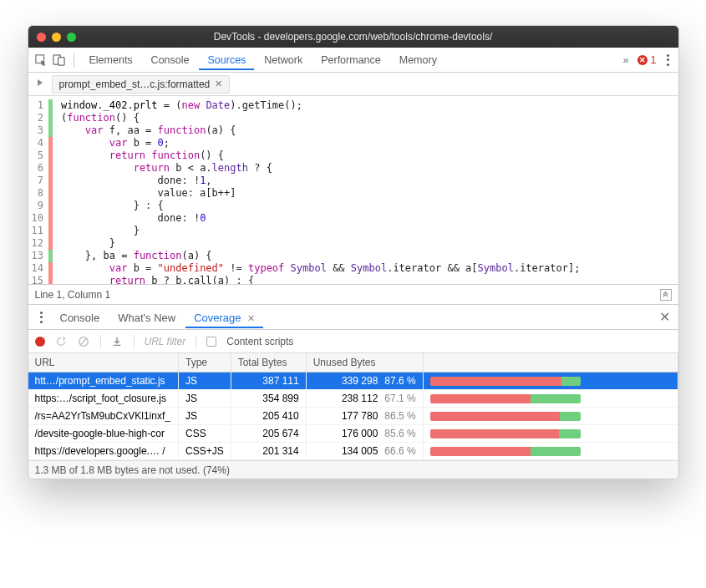  I want to click on column-header: Total Bytes, so click(268, 362).